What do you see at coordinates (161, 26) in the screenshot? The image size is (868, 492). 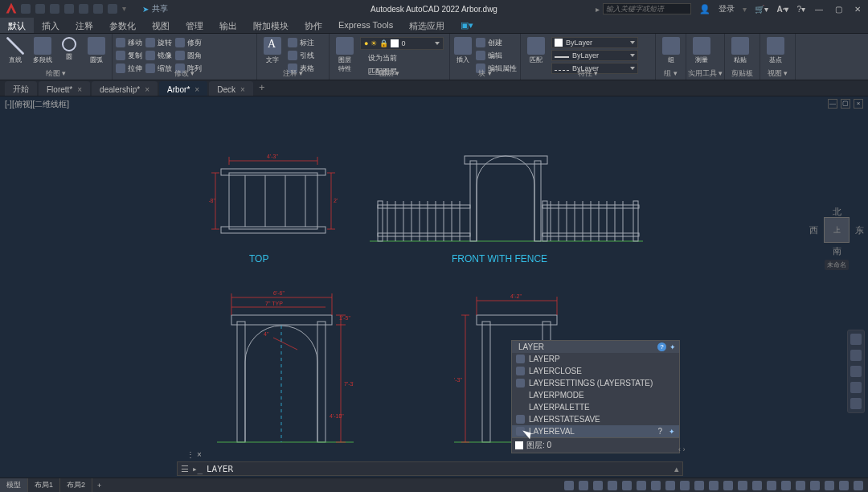 I see `tab-view: 视图` at bounding box center [161, 26].